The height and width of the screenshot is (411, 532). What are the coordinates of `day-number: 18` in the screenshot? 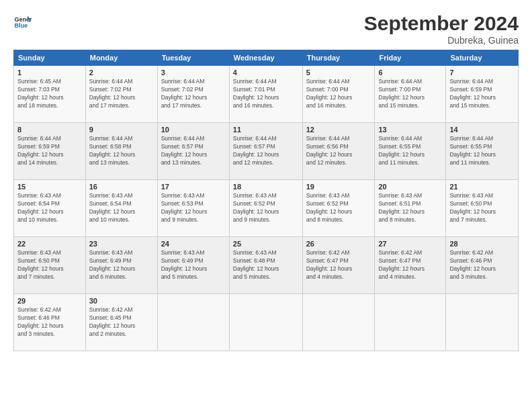 It's located at (266, 187).